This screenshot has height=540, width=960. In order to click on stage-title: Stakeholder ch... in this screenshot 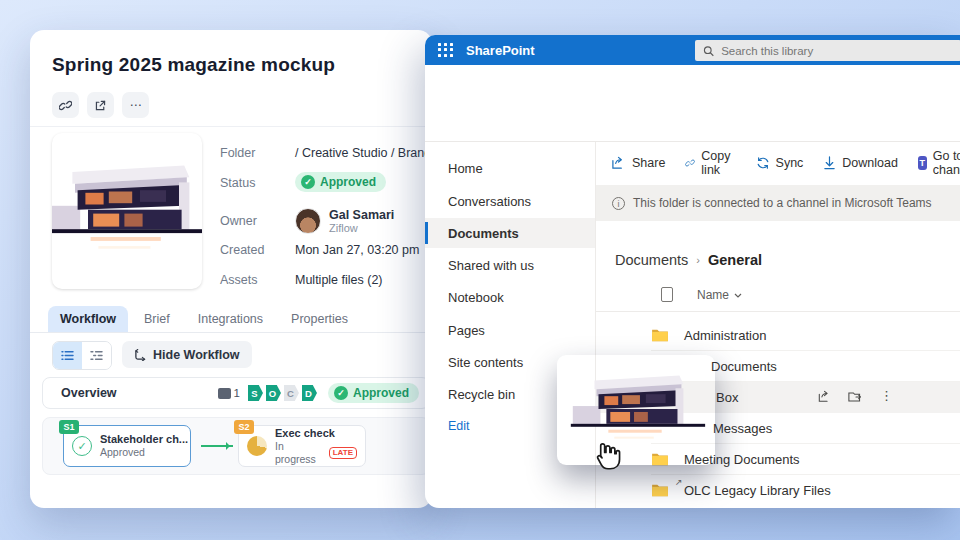, I will do `click(144, 440)`.